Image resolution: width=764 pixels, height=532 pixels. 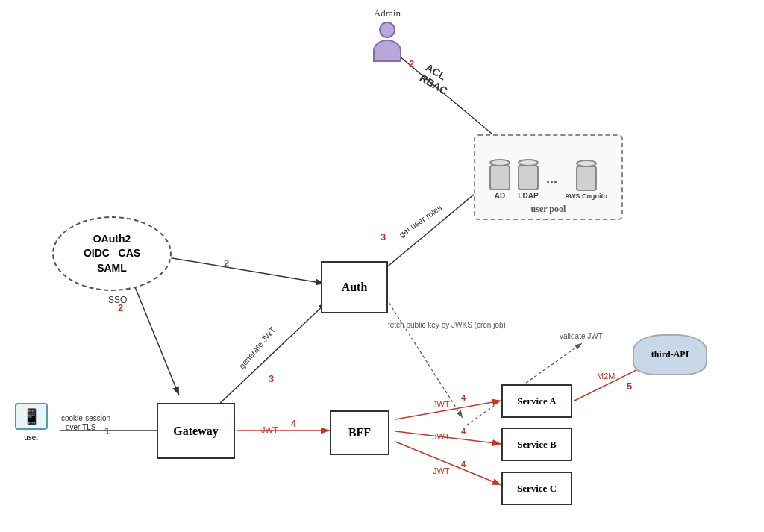 I want to click on auth-node: Auth, so click(x=354, y=287).